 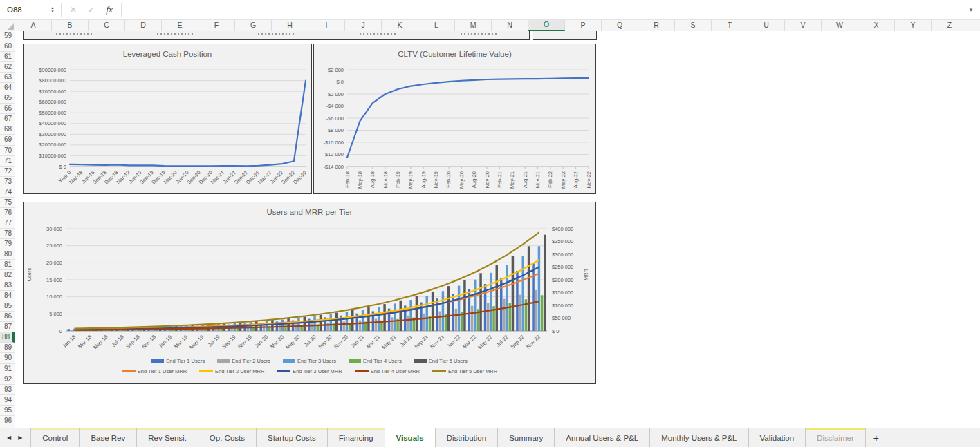 What do you see at coordinates (510, 26) in the screenshot?
I see `column-header-N: N` at bounding box center [510, 26].